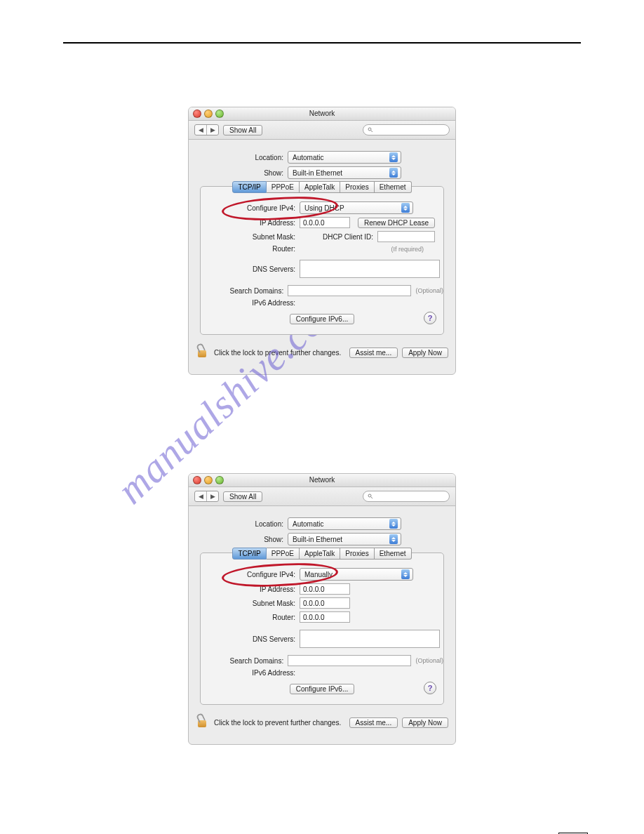 Image resolution: width=644 pixels, height=834 pixels. I want to click on network-preferences-panel-dhcp: Network ◀ ▶ Show All Location: Automatic, so click(322, 241).